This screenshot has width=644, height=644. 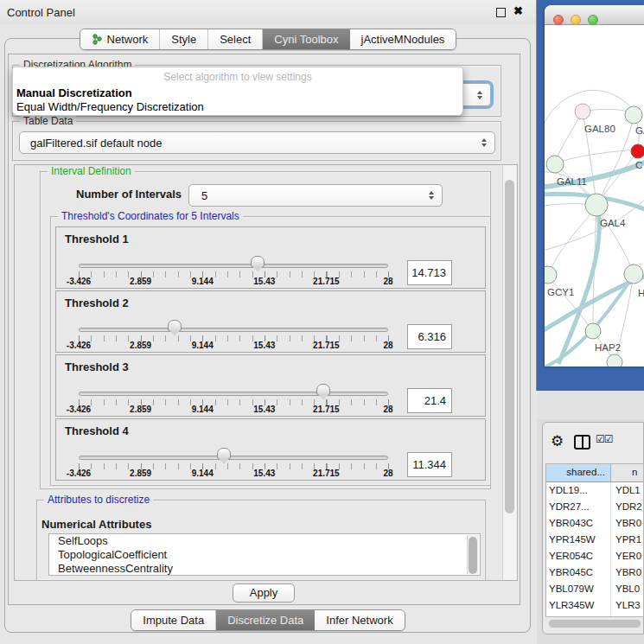 What do you see at coordinates (590, 405) in the screenshot?
I see `table-panel-titlebar: Table Panel` at bounding box center [590, 405].